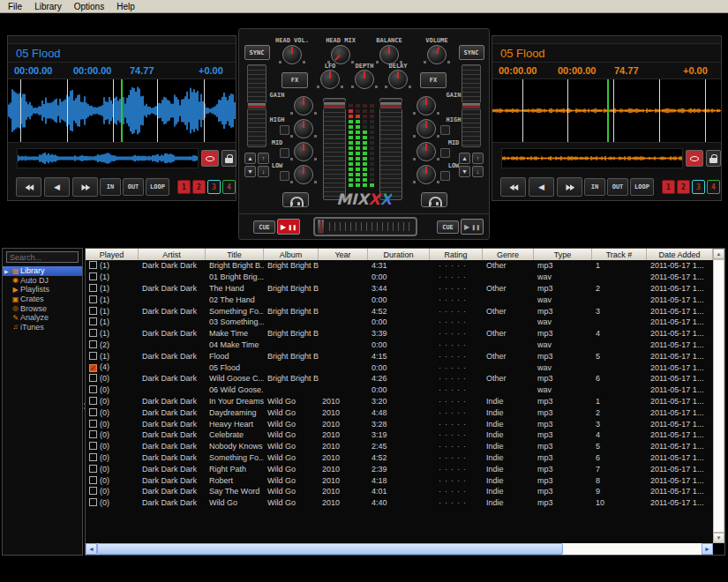 The image size is (728, 582). What do you see at coordinates (478, 171) in the screenshot?
I see `rate-down-button: ↓` at bounding box center [478, 171].